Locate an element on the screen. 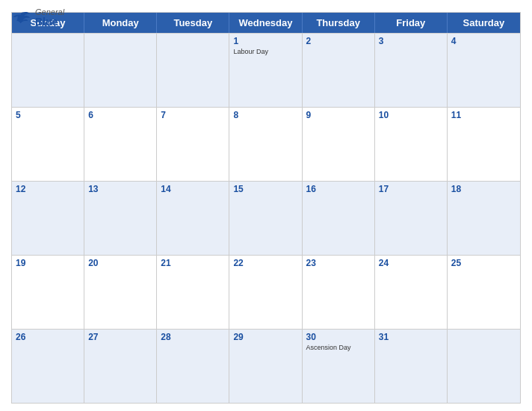 This screenshot has height=411, width=532. holiday-name: Ascension Day is located at coordinates (338, 348).